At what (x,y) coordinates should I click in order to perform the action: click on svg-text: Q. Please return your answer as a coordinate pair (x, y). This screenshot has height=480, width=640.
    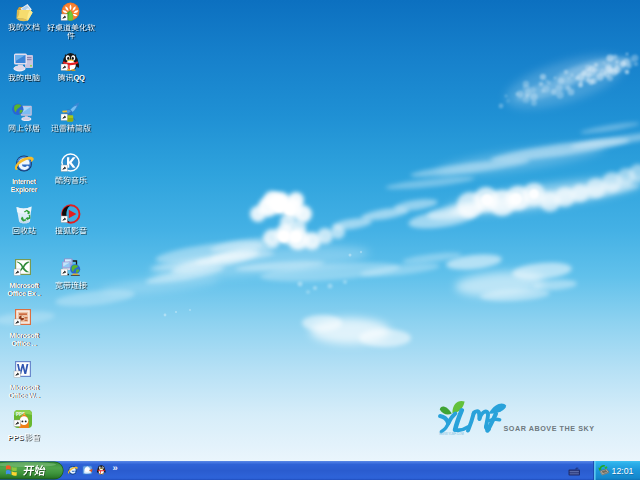
    Looking at the image, I should click on (82, 78).